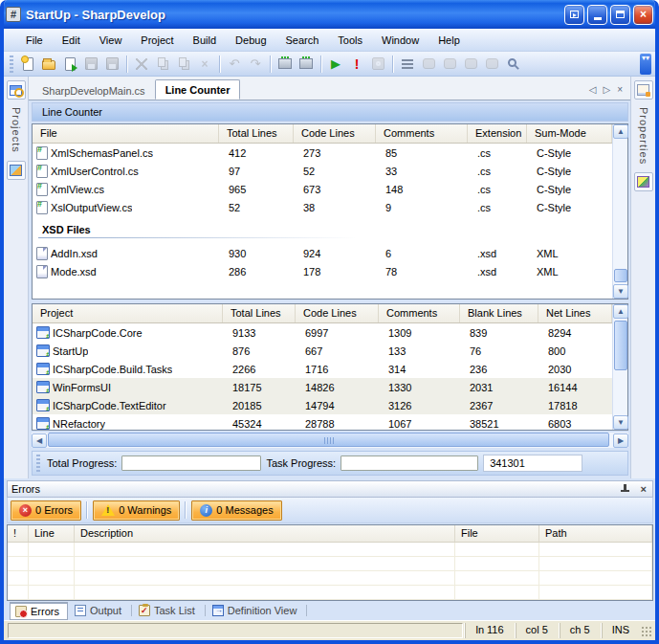 Image resolution: width=659 pixels, height=644 pixels. What do you see at coordinates (428, 64) in the screenshot?
I see `shape-button` at bounding box center [428, 64].